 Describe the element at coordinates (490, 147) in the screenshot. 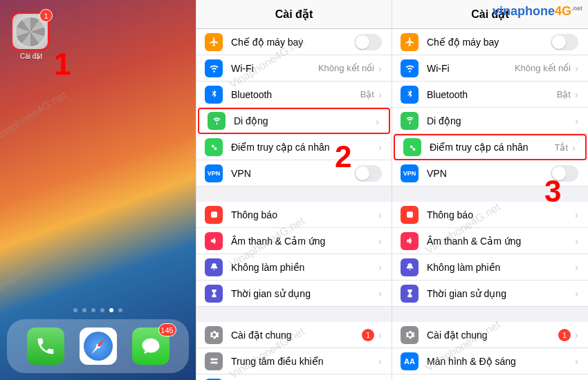

I see `row-hotspot: Điểm truy cập cá nhân Tắt ›` at that location.